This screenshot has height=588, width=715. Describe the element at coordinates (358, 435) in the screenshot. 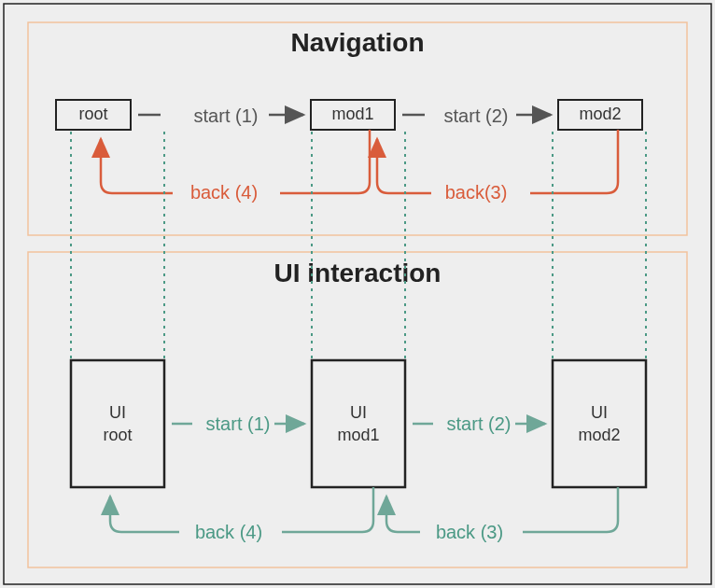

I see `ui-mod1-l2: mod1` at that location.